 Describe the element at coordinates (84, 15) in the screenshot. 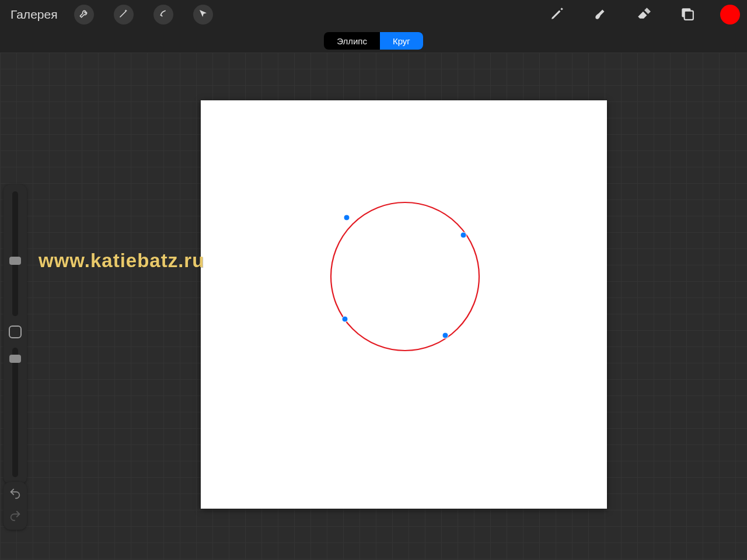

I see `wrench-icon` at that location.